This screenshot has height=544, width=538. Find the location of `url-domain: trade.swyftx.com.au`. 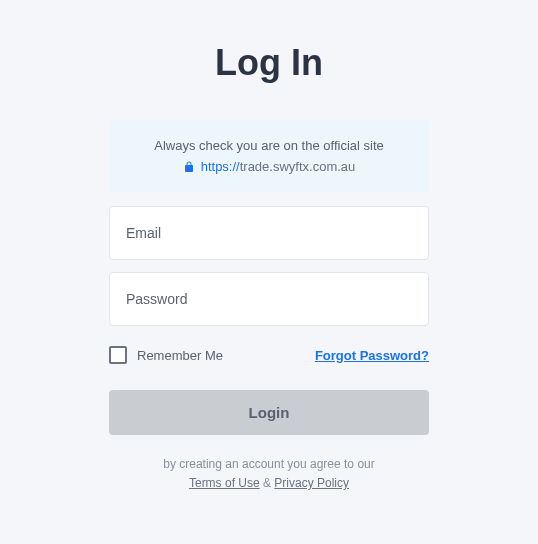

url-domain: trade.swyftx.com.au is located at coordinates (298, 166).